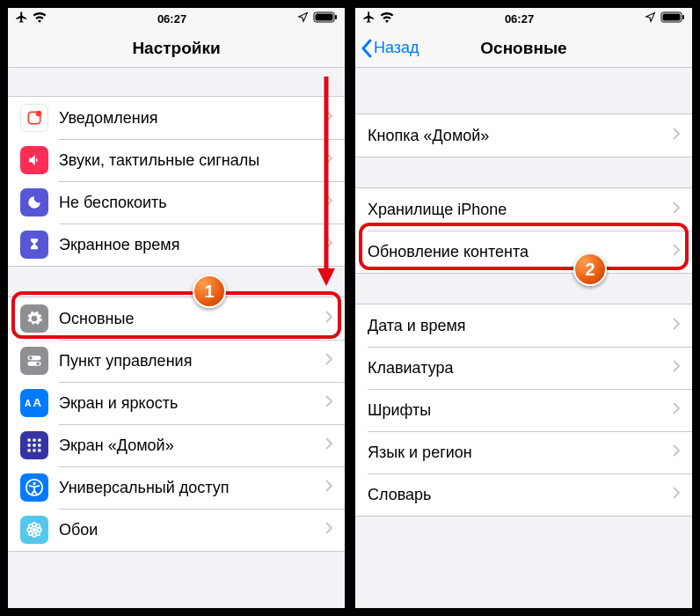  Describe the element at coordinates (176, 488) in the screenshot. I see `row-accessibility: Универсальный доступ` at that location.